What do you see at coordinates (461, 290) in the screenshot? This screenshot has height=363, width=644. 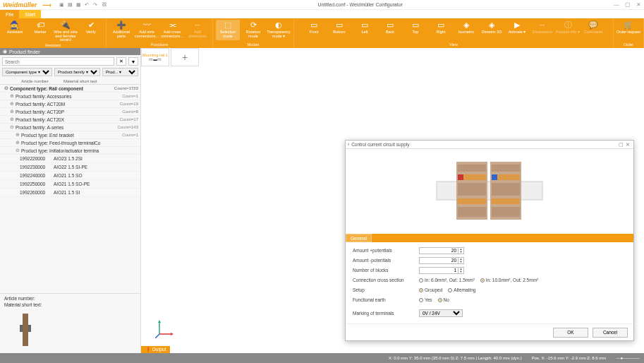 I see `radio-setup-alt: Alternating` at bounding box center [461, 290].